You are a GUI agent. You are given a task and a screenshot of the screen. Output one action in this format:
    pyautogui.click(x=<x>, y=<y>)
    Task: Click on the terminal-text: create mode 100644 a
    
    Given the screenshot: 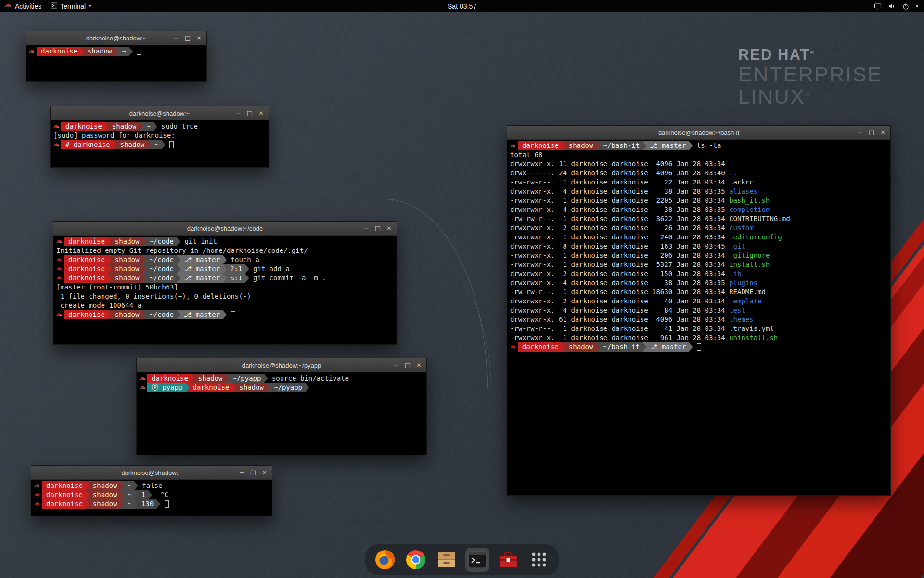 What is the action you would take?
    pyautogui.click(x=99, y=305)
    